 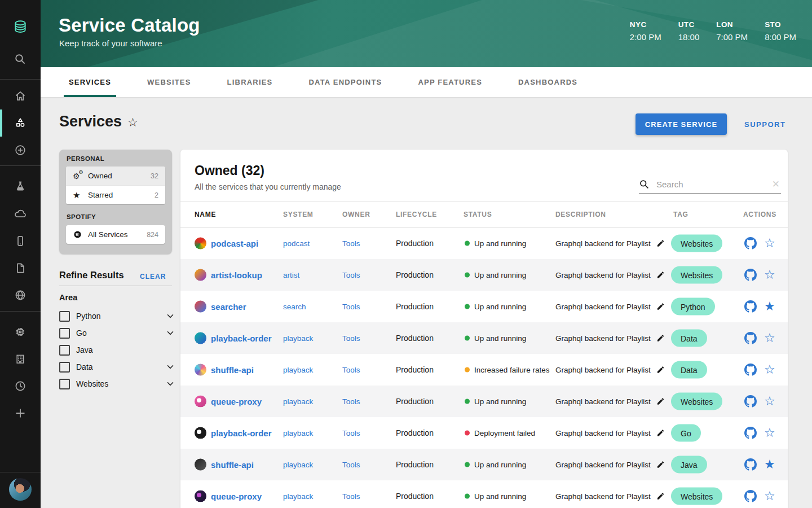 What do you see at coordinates (686, 433) in the screenshot?
I see `tag-chip: Go` at bounding box center [686, 433].